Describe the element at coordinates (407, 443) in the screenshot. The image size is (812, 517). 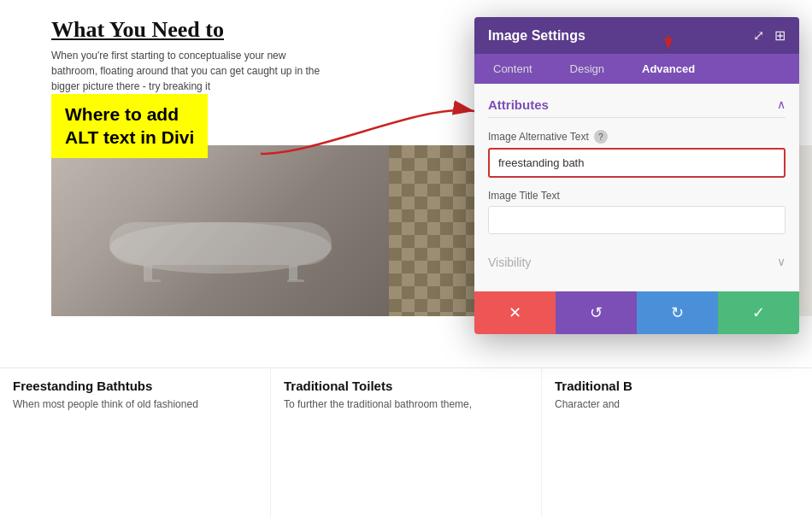
I see `card-toilets: Traditional Toilets To further the tradi…` at that location.